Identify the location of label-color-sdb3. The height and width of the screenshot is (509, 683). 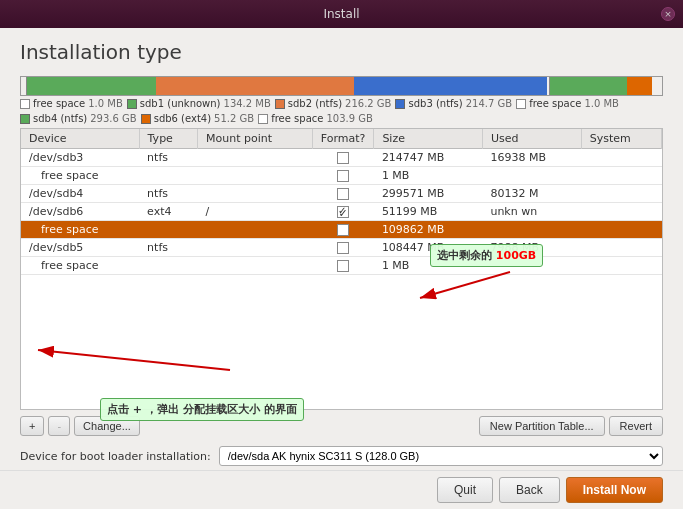
(400, 104).